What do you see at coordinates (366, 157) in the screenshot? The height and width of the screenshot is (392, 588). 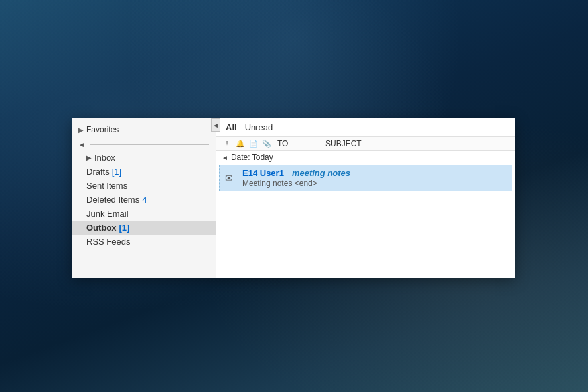 I see `date-group-today: ◄ Date: Today` at bounding box center [366, 157].